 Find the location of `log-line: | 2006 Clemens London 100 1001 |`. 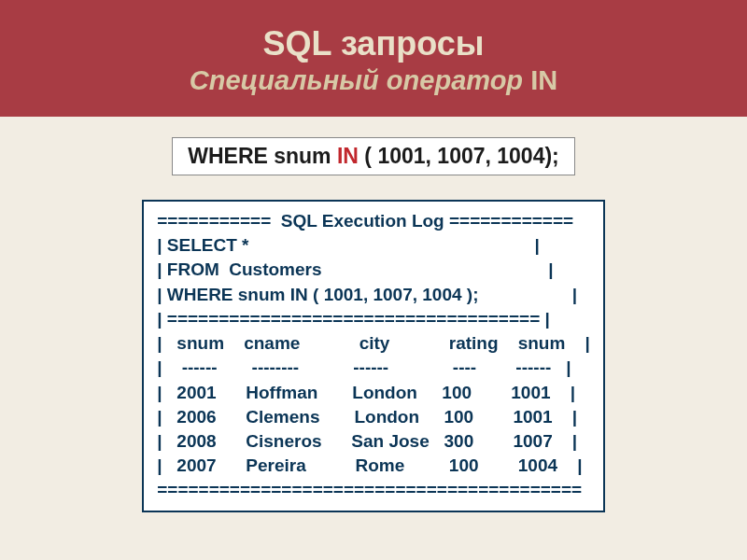

log-line: | 2006 Clemens London 100 1001 | is located at coordinates (367, 416).